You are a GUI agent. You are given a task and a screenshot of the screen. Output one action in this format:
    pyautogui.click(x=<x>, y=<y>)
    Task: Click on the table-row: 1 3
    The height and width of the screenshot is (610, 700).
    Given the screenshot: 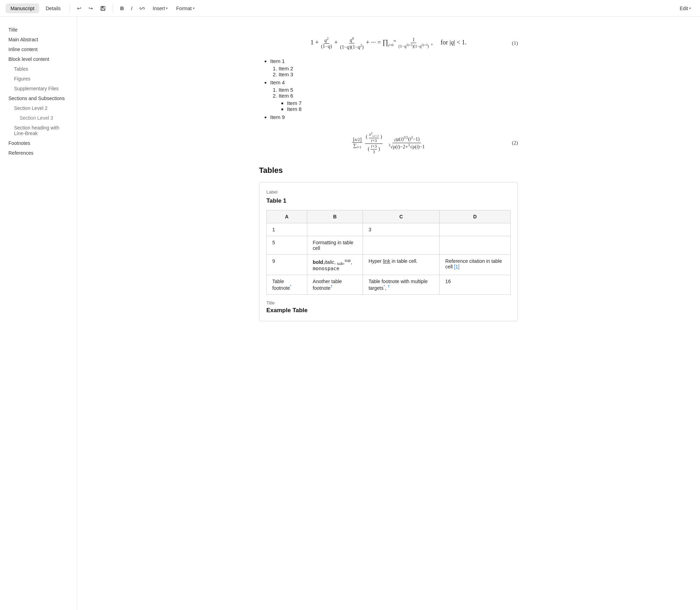 What is the action you would take?
    pyautogui.click(x=388, y=230)
    